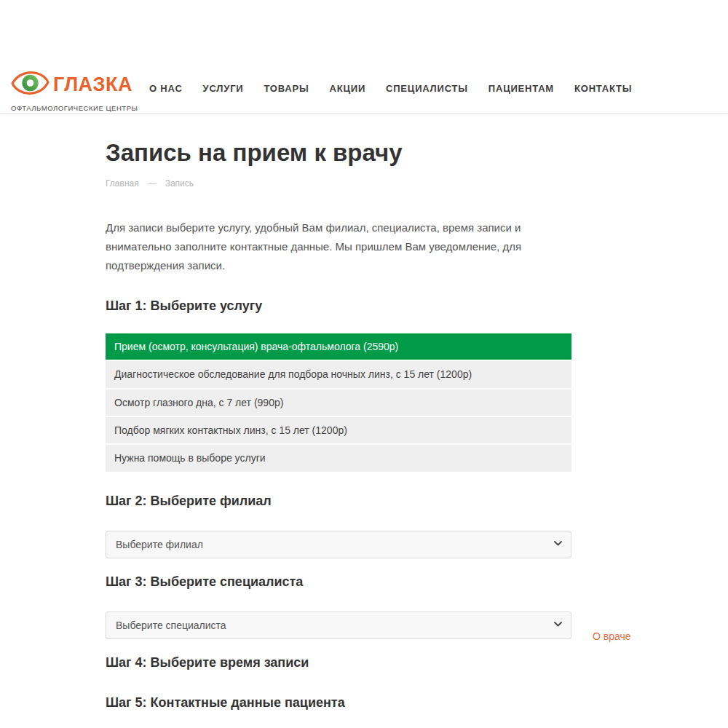 This screenshot has width=728, height=728. What do you see at coordinates (603, 89) in the screenshot?
I see `nav-item-contacts: КОНТАКТЫ` at bounding box center [603, 89].